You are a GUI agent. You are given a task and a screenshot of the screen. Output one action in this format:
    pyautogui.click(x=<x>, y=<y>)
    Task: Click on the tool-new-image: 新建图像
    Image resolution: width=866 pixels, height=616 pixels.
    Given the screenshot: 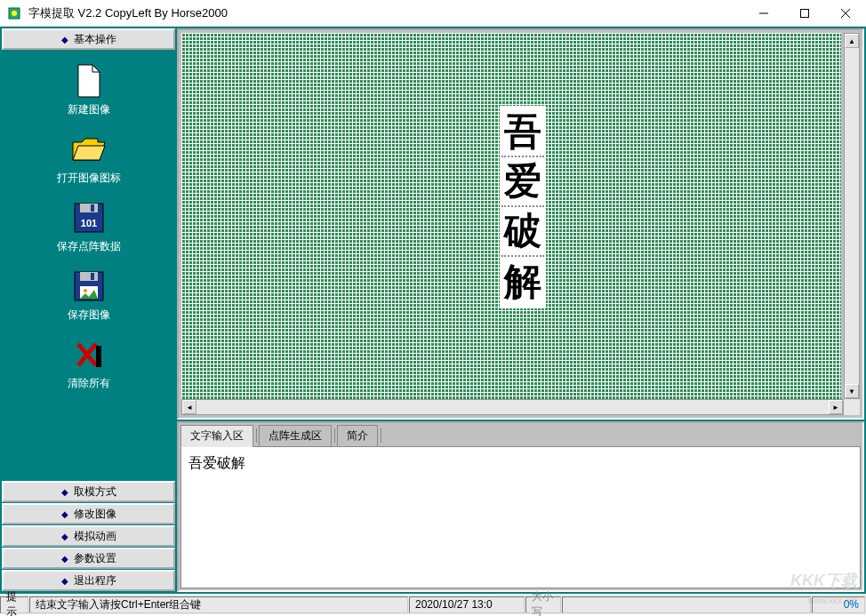 What is the action you would take?
    pyautogui.click(x=89, y=91)
    